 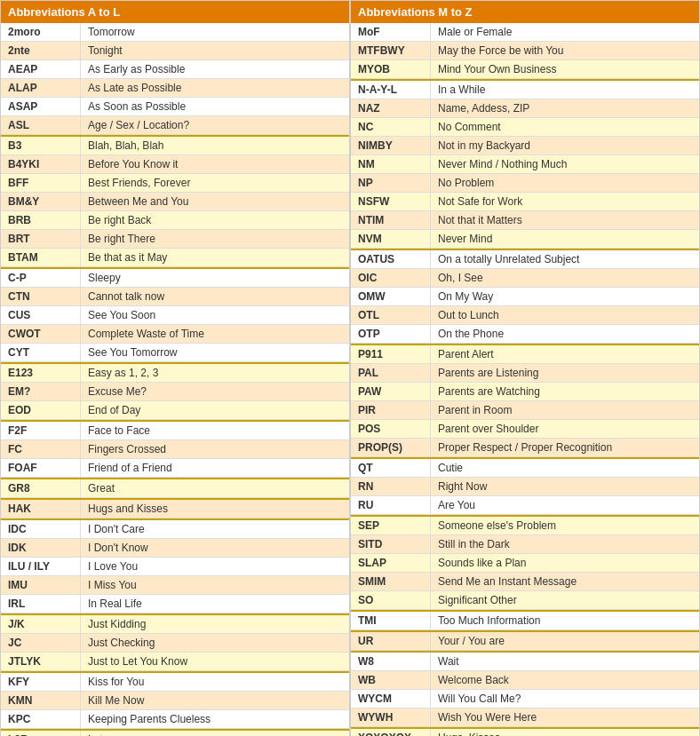 What do you see at coordinates (525, 334) in the screenshot?
I see `table-row: OTPOn the Phone` at bounding box center [525, 334].